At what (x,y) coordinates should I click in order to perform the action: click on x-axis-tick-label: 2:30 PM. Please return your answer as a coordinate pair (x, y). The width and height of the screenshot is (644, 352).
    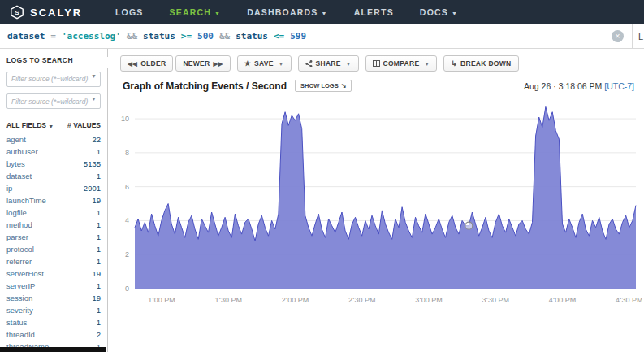
    Looking at the image, I should click on (362, 300).